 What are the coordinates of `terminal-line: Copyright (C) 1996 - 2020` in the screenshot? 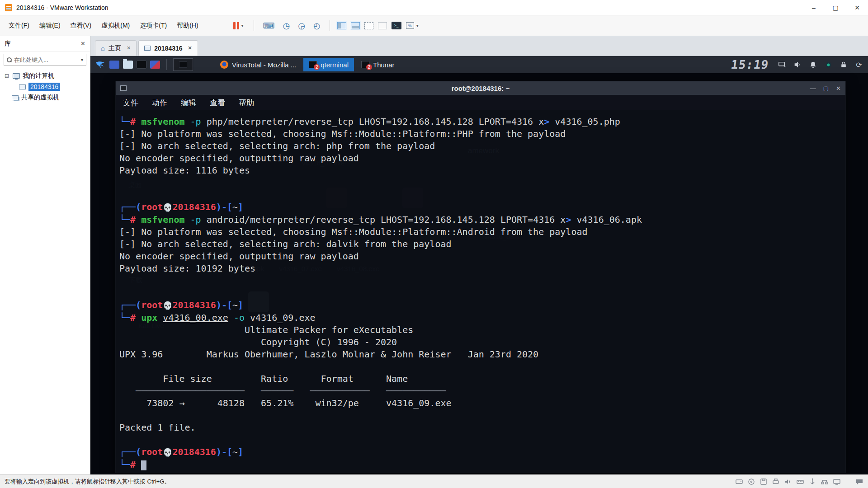 It's located at (481, 343).